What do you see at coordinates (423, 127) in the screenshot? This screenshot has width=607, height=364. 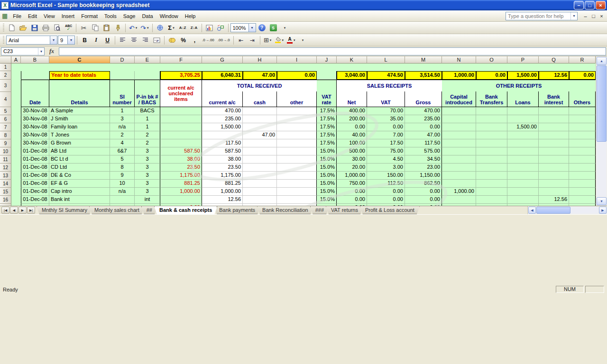 I see `cell-M7: 0.00` at bounding box center [423, 127].